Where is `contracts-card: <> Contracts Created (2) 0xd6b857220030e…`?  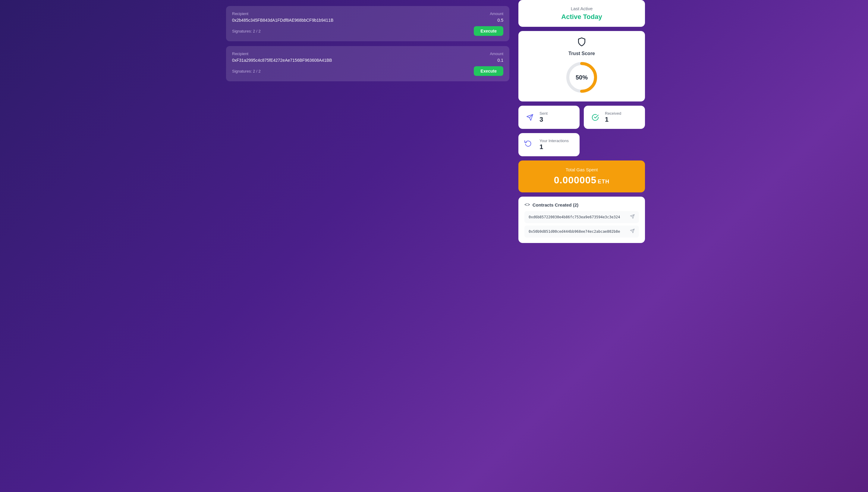
contracts-card: <> Contracts Created (2) 0xd6b857220030e… is located at coordinates (582, 220).